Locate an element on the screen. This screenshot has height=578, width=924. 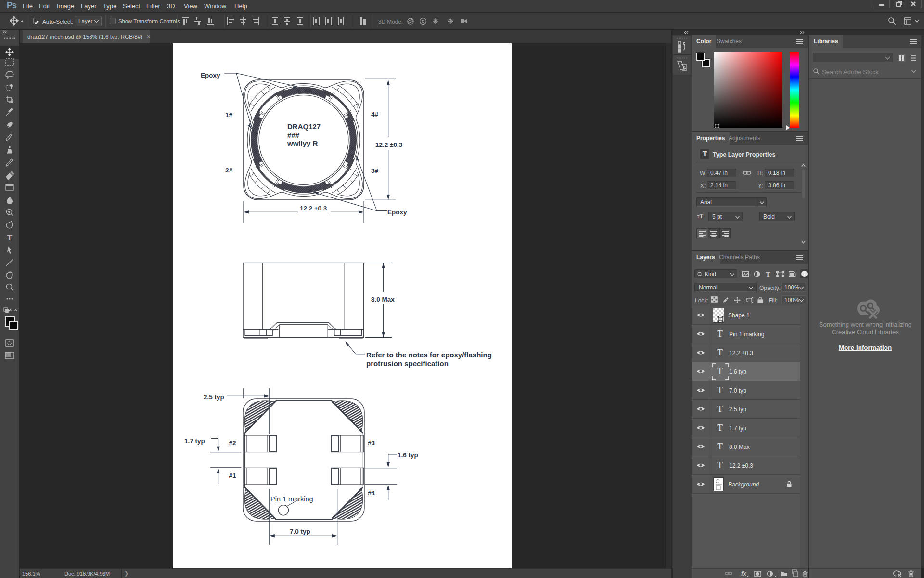
svg-text: #1 is located at coordinates (233, 476).